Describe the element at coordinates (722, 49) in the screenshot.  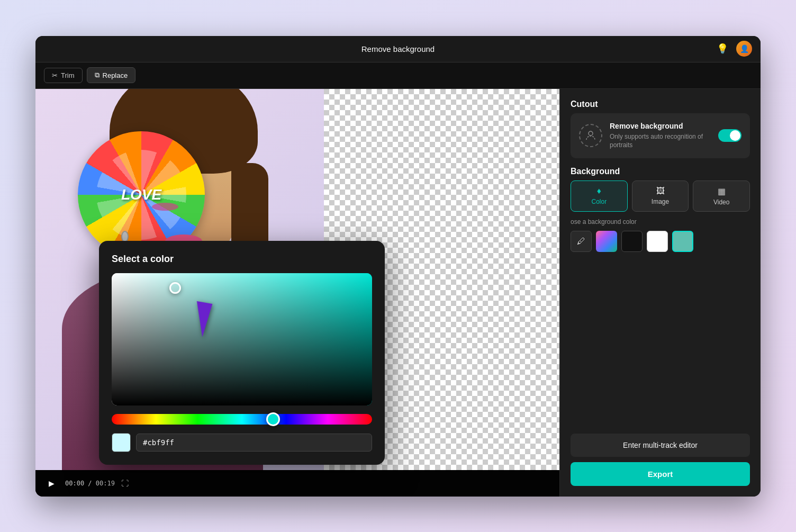
I see `bulb-icon: 💡` at that location.